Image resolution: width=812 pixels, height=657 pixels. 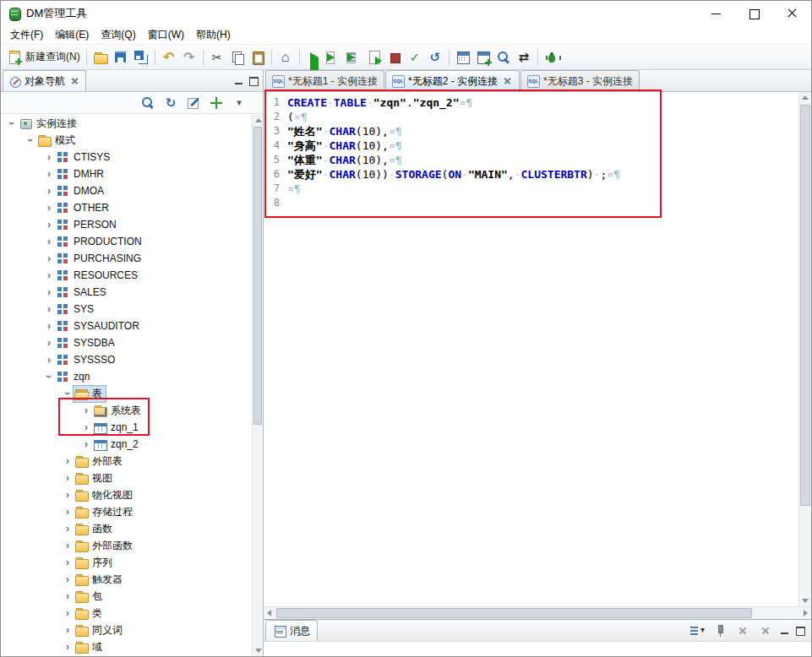 I want to click on tree-item-schema-sales: SALES, so click(x=127, y=292).